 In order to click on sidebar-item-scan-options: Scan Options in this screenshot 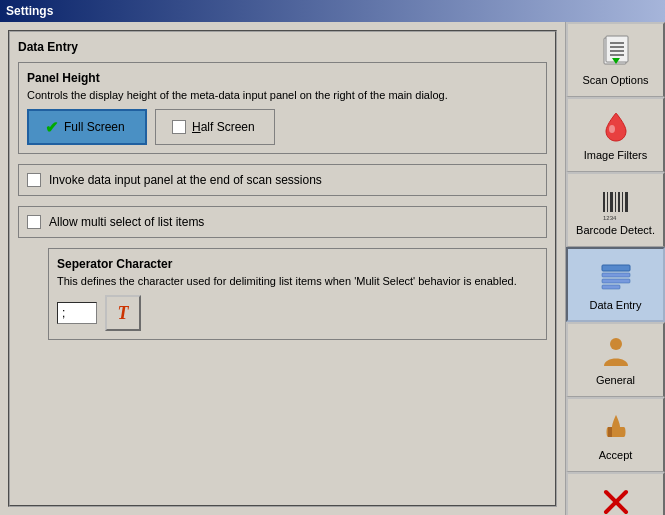, I will do `click(616, 60)`.